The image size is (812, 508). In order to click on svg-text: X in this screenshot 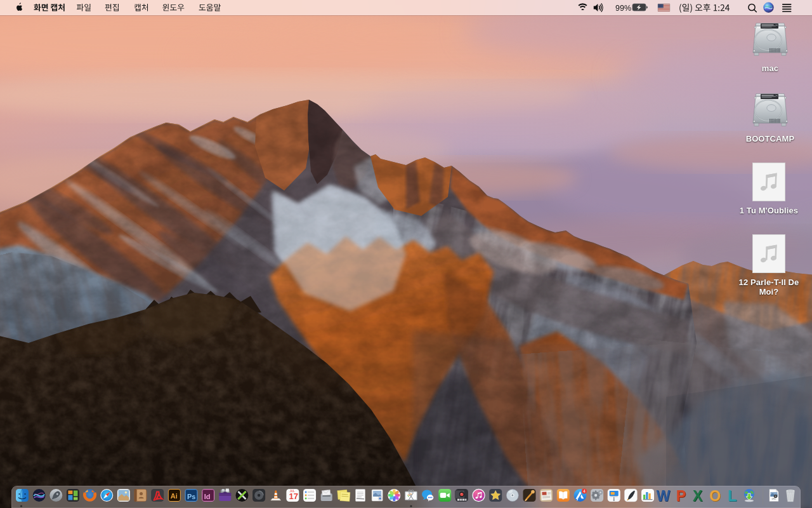, I will do `click(698, 496)`.